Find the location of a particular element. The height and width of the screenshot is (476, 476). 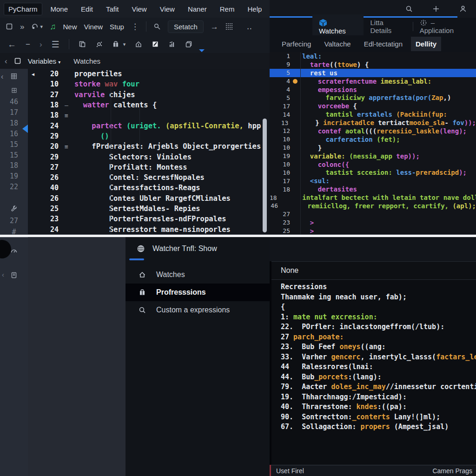

grid-dots-icon is located at coordinates (229, 26).